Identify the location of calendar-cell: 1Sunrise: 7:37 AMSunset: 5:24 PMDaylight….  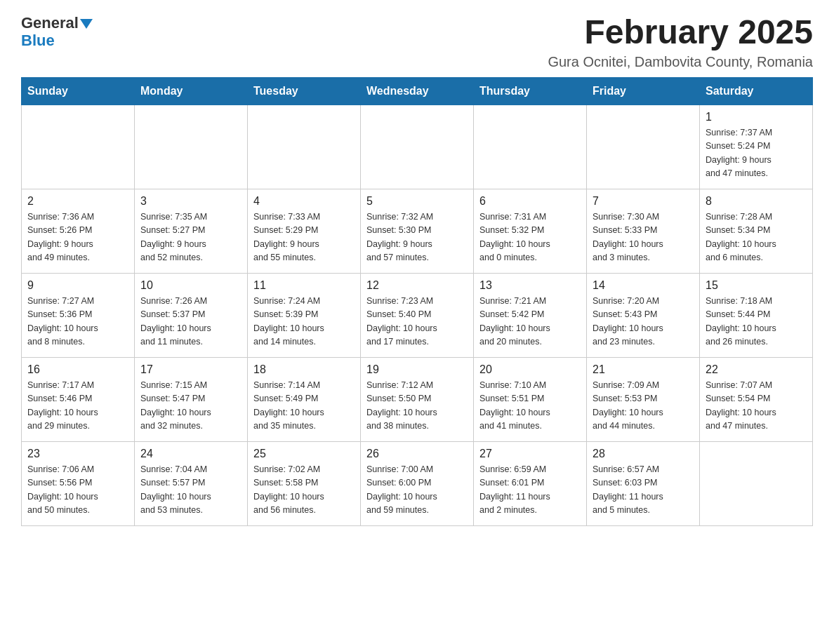
(757, 147).